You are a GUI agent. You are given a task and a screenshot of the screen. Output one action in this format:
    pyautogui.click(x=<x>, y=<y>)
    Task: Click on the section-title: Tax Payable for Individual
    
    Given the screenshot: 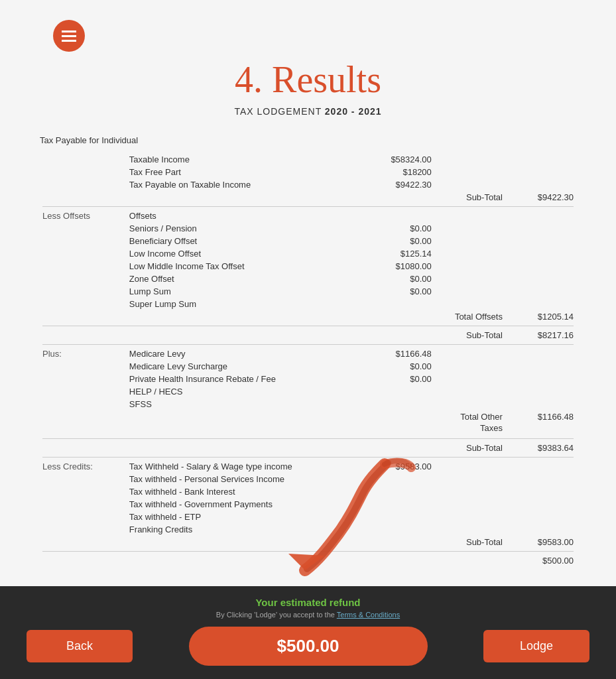 What is the action you would take?
    pyautogui.click(x=308, y=141)
    